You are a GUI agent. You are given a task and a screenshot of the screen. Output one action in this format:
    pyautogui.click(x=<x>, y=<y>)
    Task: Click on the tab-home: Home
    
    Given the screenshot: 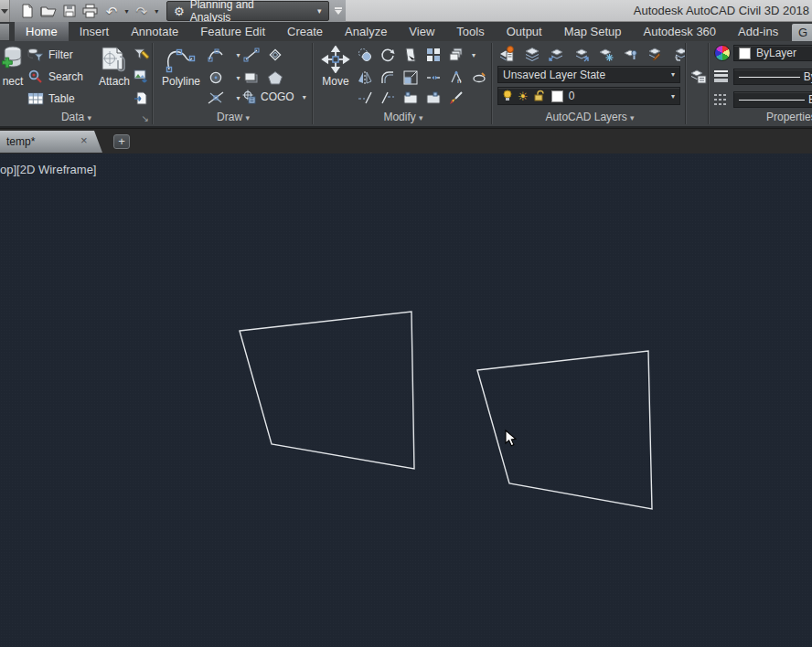 What is the action you would take?
    pyautogui.click(x=42, y=31)
    